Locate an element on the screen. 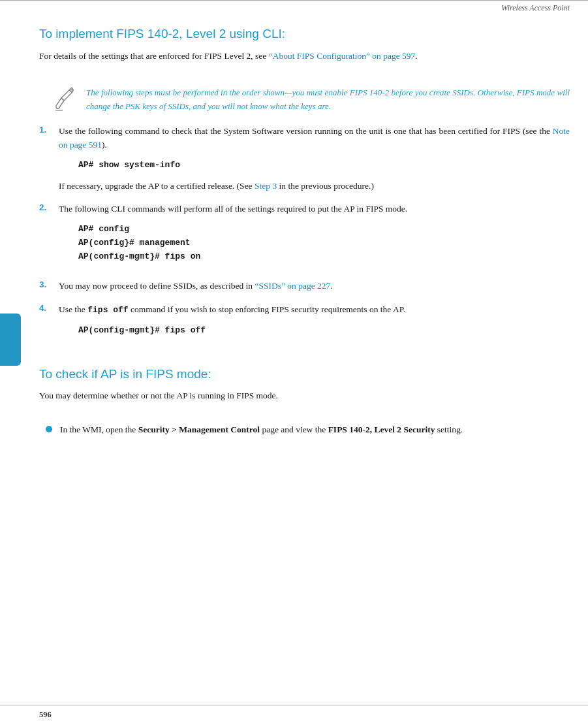 The width and height of the screenshot is (588, 725). ssids-link: “SSIDs” on page 227 is located at coordinates (292, 286).